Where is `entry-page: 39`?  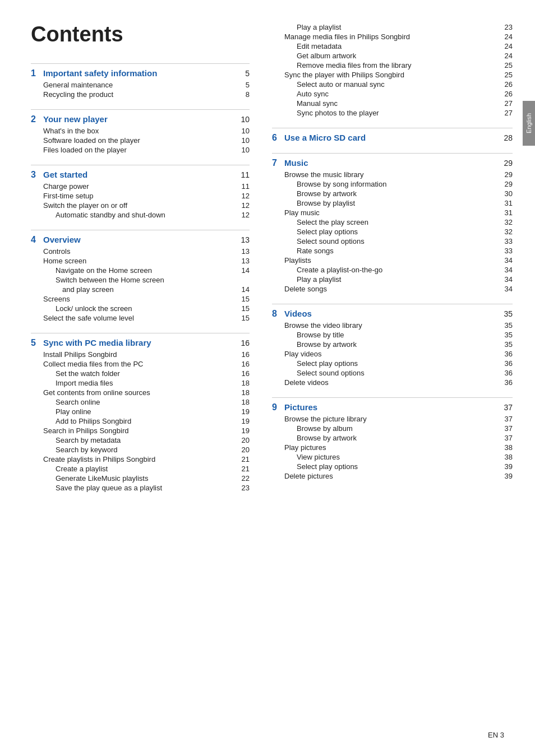
entry-page: 39 is located at coordinates (504, 476).